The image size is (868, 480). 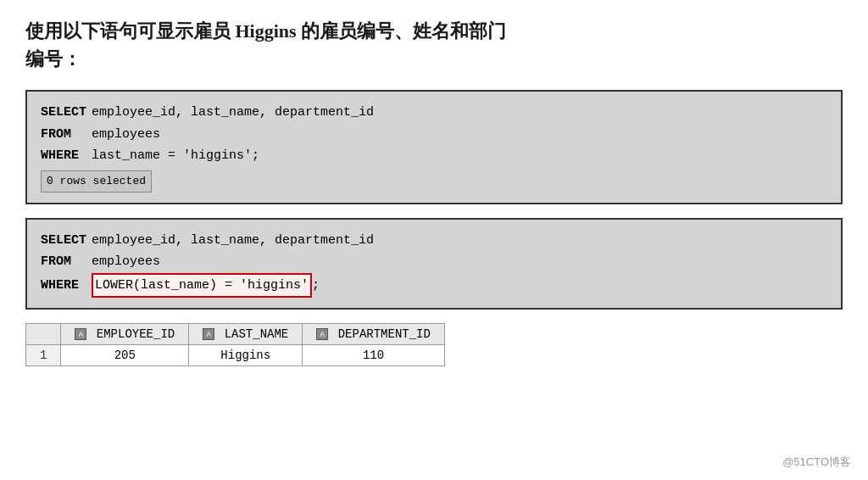 I want to click on keyword-select-2: SELECT, so click(x=66, y=241).